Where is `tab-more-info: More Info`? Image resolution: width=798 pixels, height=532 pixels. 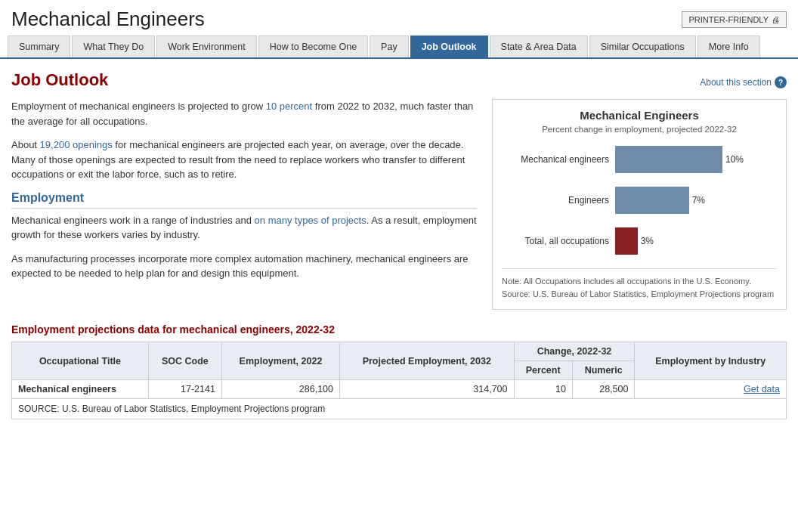
tab-more-info: More Info is located at coordinates (728, 47).